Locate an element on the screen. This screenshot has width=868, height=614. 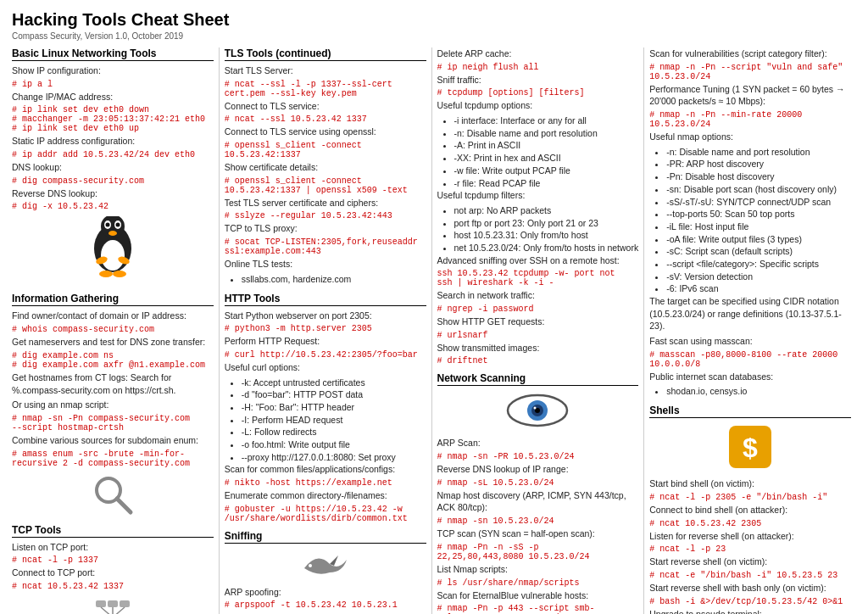
col2-section-sniffing: ARP spoofing: # arpspoof -t 10.5.23.42 1… is located at coordinates (326, 580).